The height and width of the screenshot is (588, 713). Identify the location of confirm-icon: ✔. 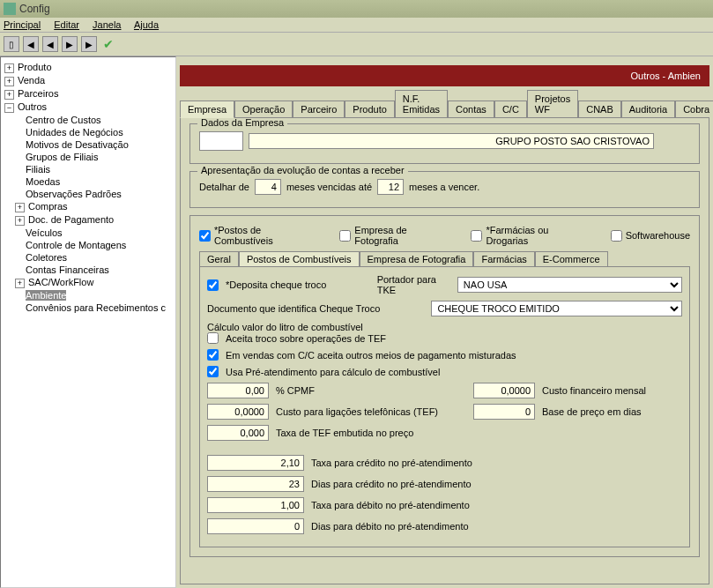
(108, 44).